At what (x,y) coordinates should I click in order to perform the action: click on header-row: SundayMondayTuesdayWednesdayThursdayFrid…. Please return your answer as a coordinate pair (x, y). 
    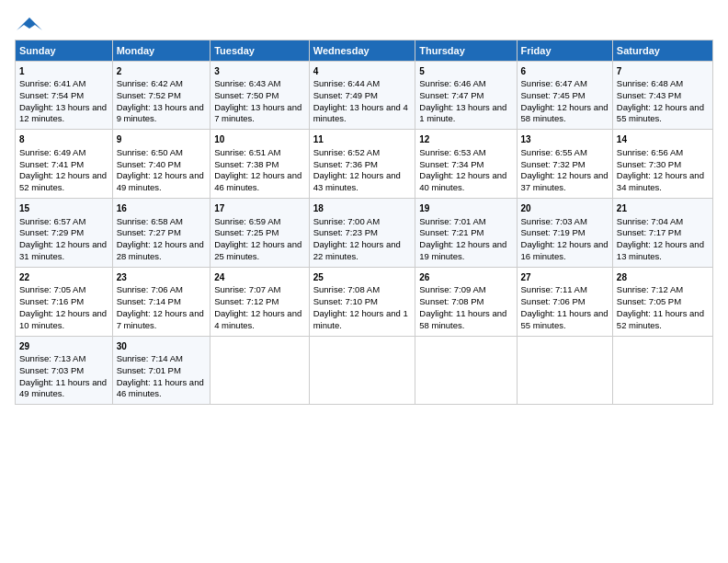
    Looking at the image, I should click on (364, 50).